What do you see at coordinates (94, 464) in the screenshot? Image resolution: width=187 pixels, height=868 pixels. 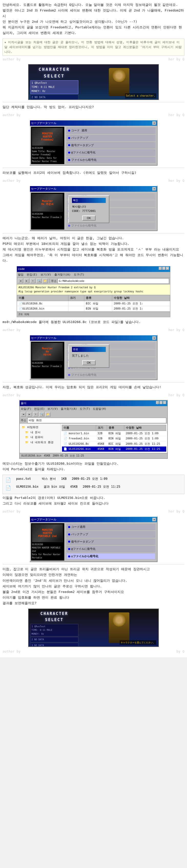 I see `portable-p1: 에모니스티는 정보수출기가 ULUS10266.bin이라는 파일을 만들었습니…` at bounding box center [94, 464].